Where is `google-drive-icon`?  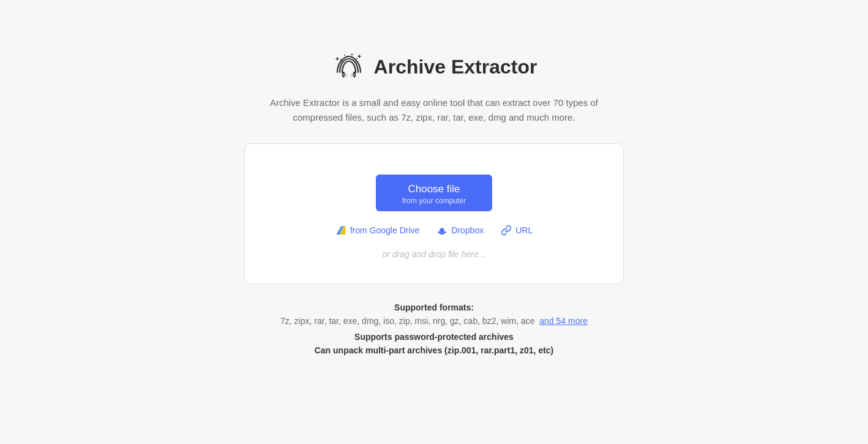
google-drive-icon is located at coordinates (341, 230).